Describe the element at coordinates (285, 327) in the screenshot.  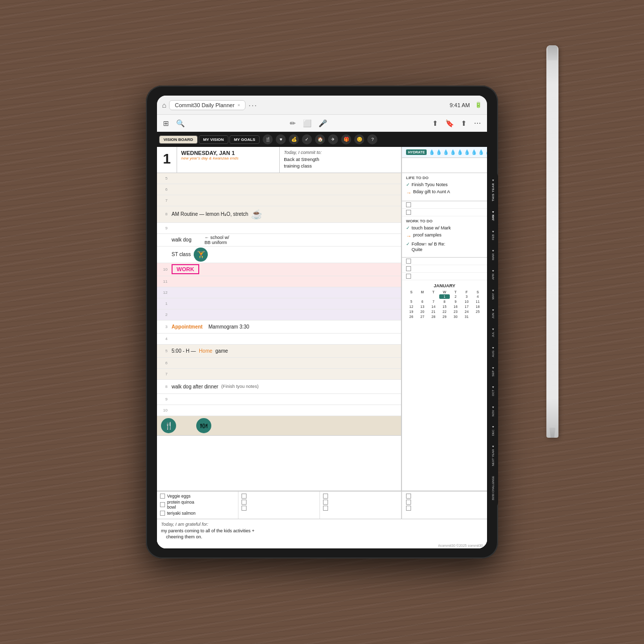
I see `schedule-content-appt: Appointment Mammogram 3:30` at that location.